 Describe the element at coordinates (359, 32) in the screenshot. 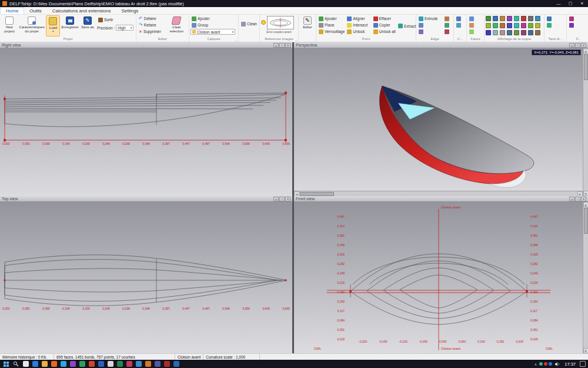

I see `point-unlock-button: Unlock` at that location.